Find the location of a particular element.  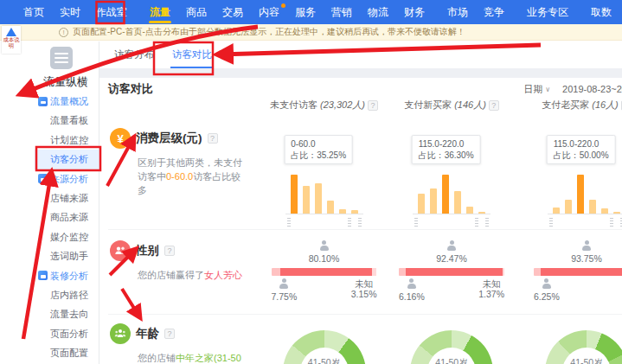

sidebar: 流量纵横 流量概况 流量看板 计划监控 访客分析 来源分析 店铺来源 商品来源 … is located at coordinates (67, 202).